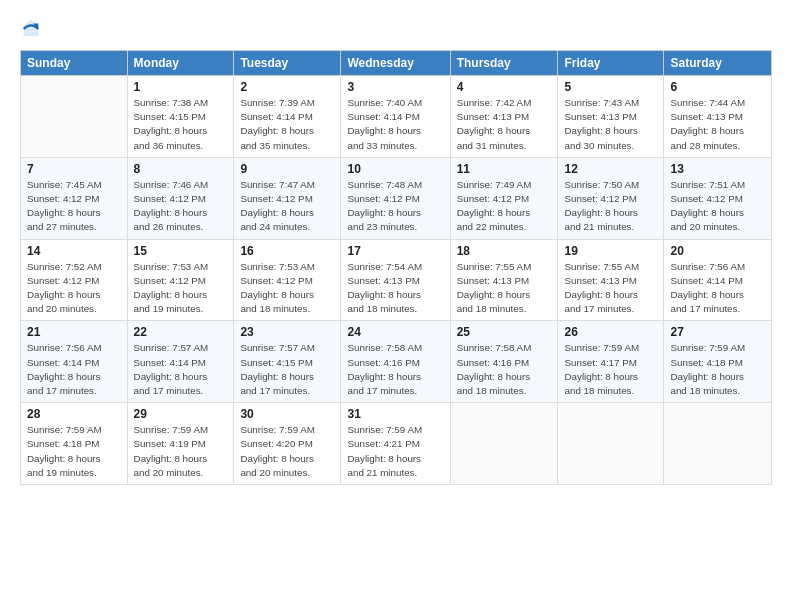  Describe the element at coordinates (287, 251) in the screenshot. I see `day-number: 16` at that location.